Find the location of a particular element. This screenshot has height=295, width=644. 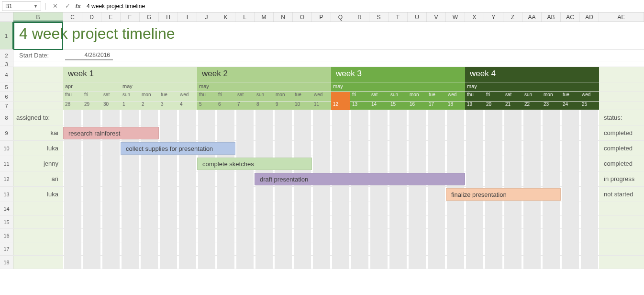

select-all-corner is located at coordinates (7, 17).